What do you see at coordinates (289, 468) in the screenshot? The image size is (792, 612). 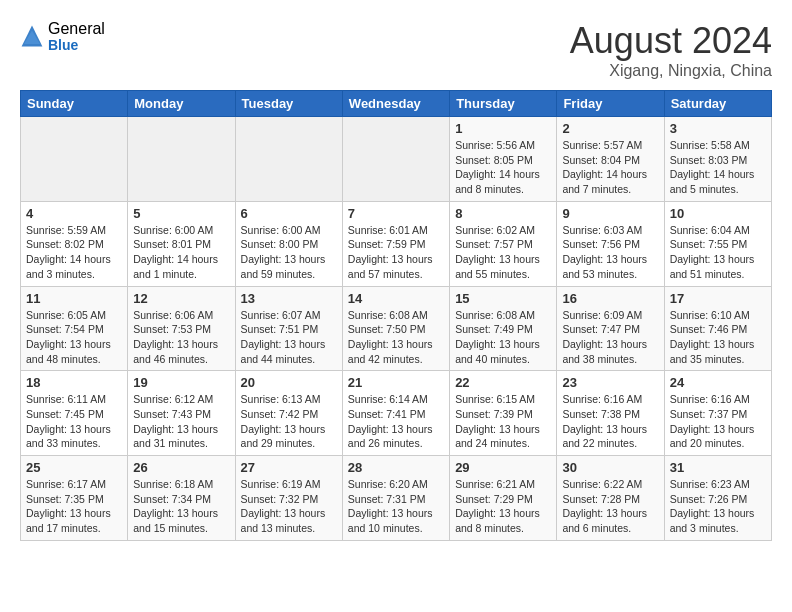 I see `day-number: 27` at bounding box center [289, 468].